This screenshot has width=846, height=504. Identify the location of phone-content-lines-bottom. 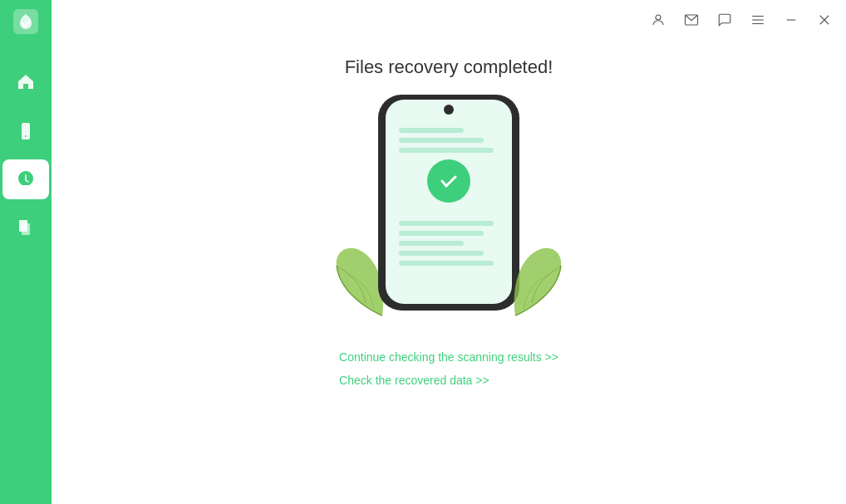
(449, 243).